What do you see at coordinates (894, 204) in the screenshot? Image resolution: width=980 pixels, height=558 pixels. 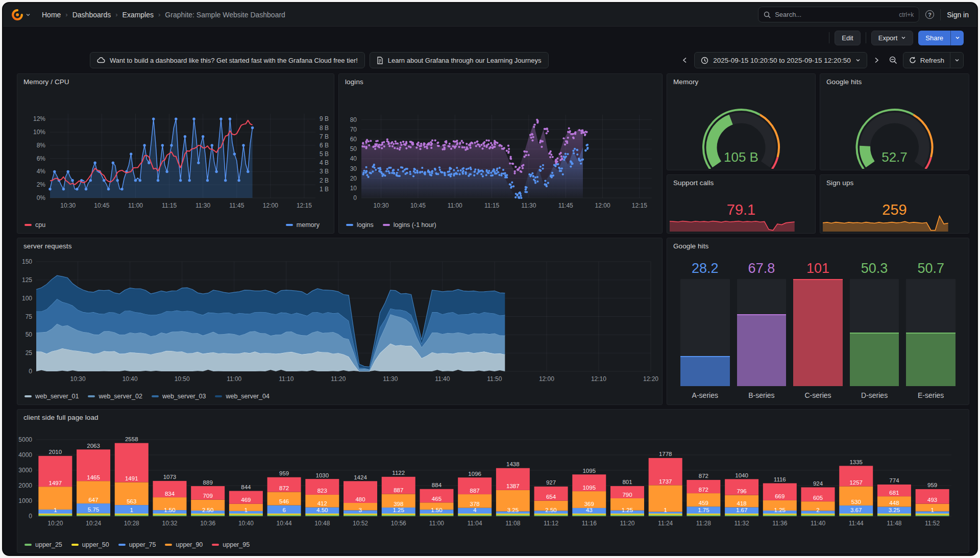 I see `panel-sign-ups: Sign ups 259` at bounding box center [894, 204].